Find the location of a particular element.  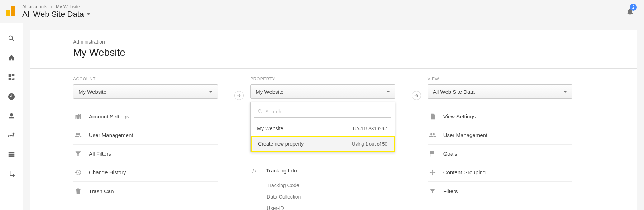

user-management-link: User Management is located at coordinates (146, 135).